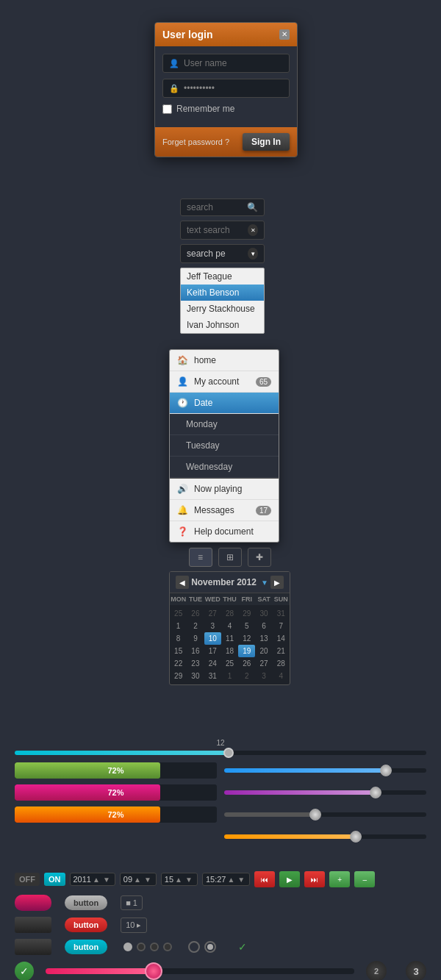 The width and height of the screenshot is (441, 980). Describe the element at coordinates (222, 309) in the screenshot. I see `dropdown-item-2: Jerry Stackhouse` at that location.